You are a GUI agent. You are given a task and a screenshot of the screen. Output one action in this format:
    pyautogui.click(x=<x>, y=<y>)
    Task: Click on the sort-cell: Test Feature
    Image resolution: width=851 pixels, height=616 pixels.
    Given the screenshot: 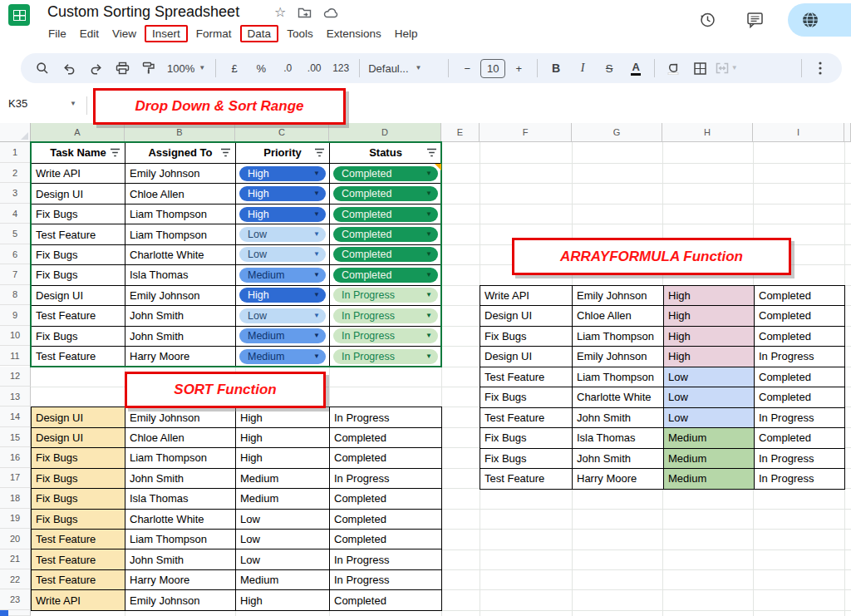 What is the action you would take?
    pyautogui.click(x=78, y=580)
    